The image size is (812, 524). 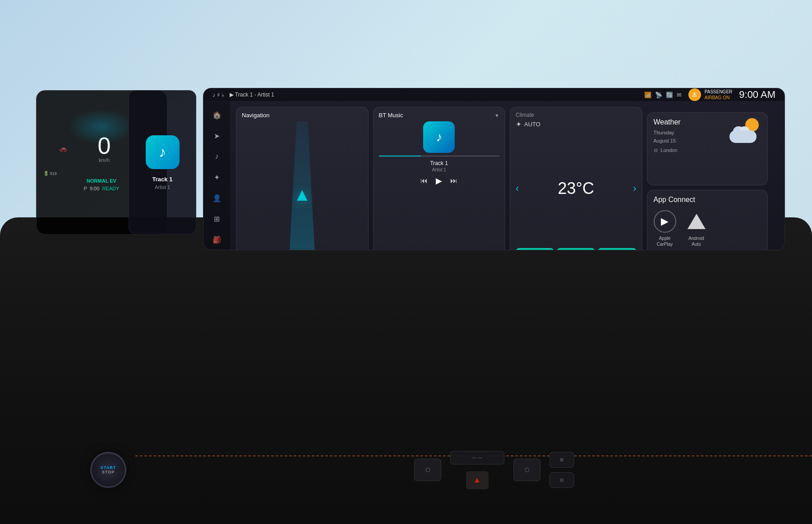 I want to click on music-album-art: ♪, so click(x=439, y=137).